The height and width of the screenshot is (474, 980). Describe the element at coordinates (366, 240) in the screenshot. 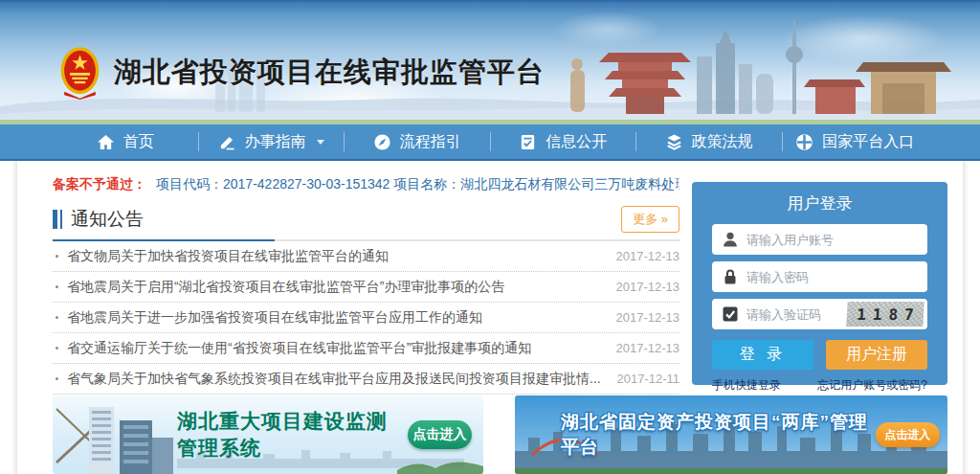

I see `section-divider` at that location.